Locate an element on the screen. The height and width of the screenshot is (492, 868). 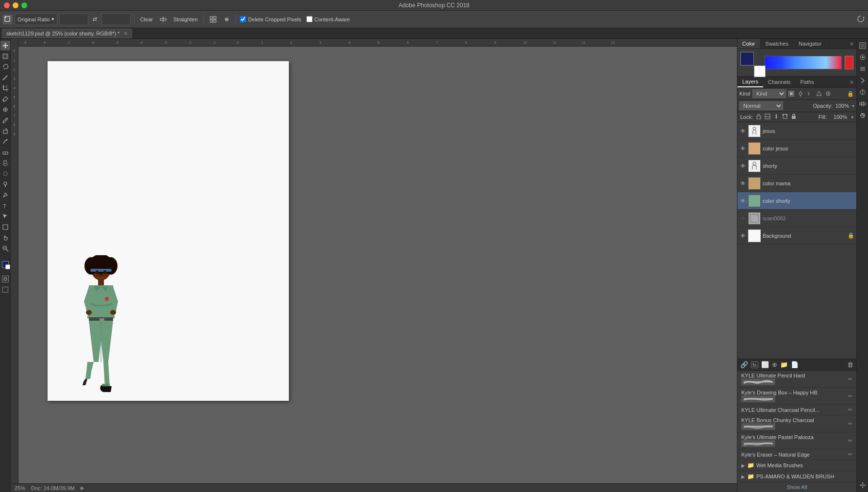
document-tab: sketch1129.psd @ 25% (color shorty, RGB/… is located at coordinates (67, 33).